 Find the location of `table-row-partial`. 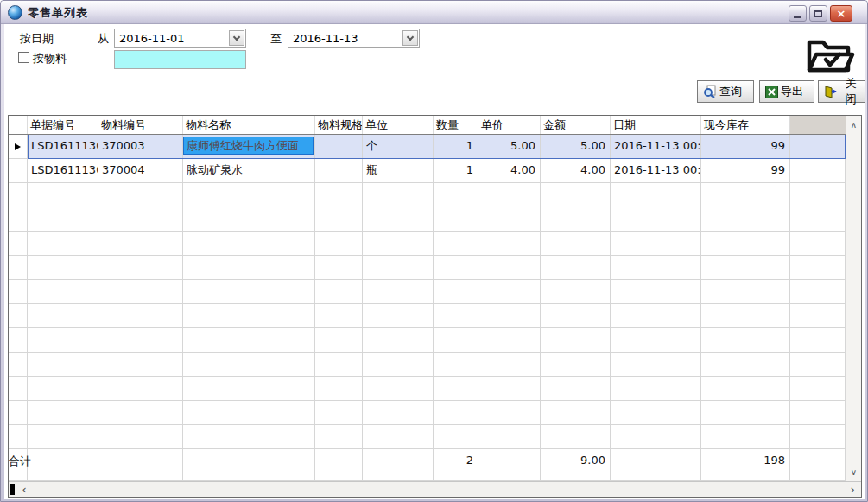

table-row-partial is located at coordinates (427, 477).